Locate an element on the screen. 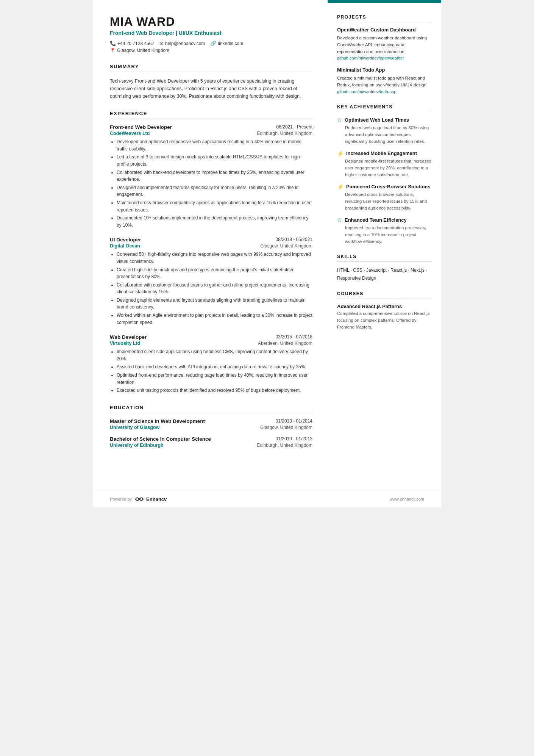 This screenshot has width=534, height=756. edu-degree-1: Master of Science in Web Development is located at coordinates (158, 421).